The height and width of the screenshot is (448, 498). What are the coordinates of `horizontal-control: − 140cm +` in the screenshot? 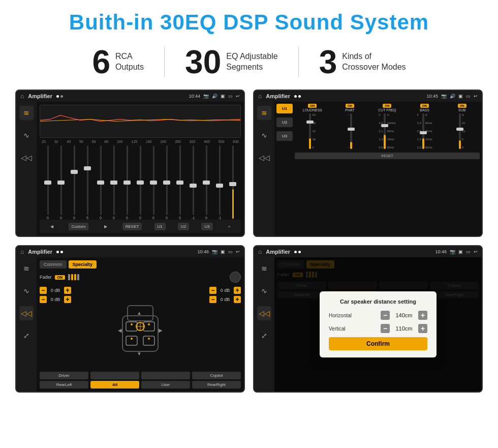 It's located at (404, 315).